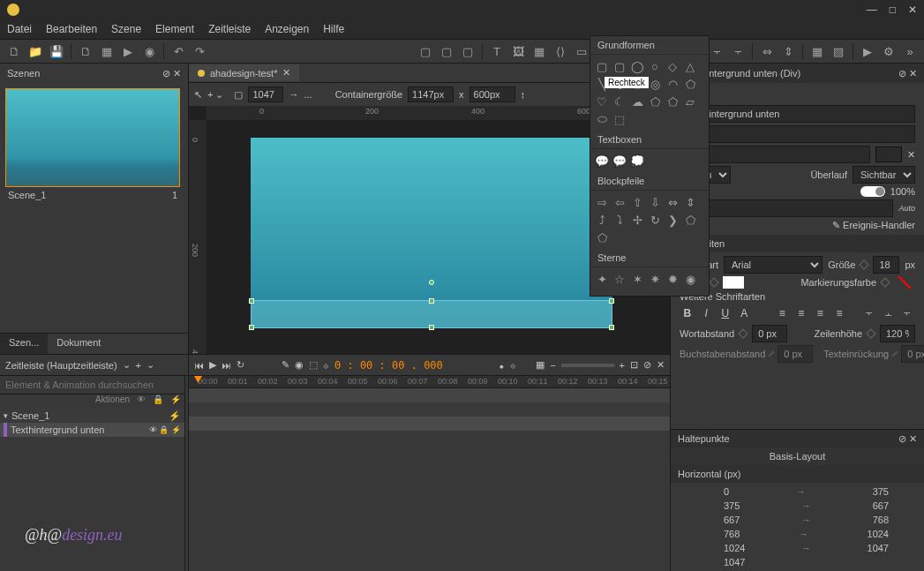  I want to click on arrow-3way-icon: ⤵, so click(620, 220).